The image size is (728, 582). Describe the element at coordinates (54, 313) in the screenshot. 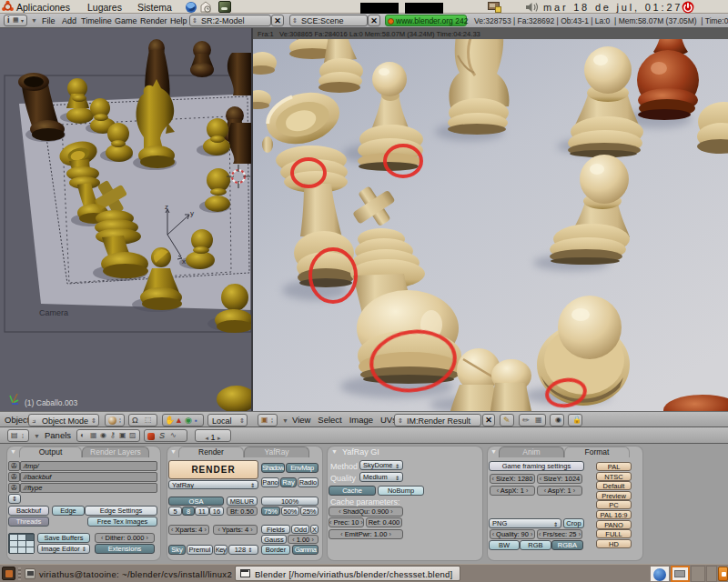

I see `svg-text: Camera` at that location.